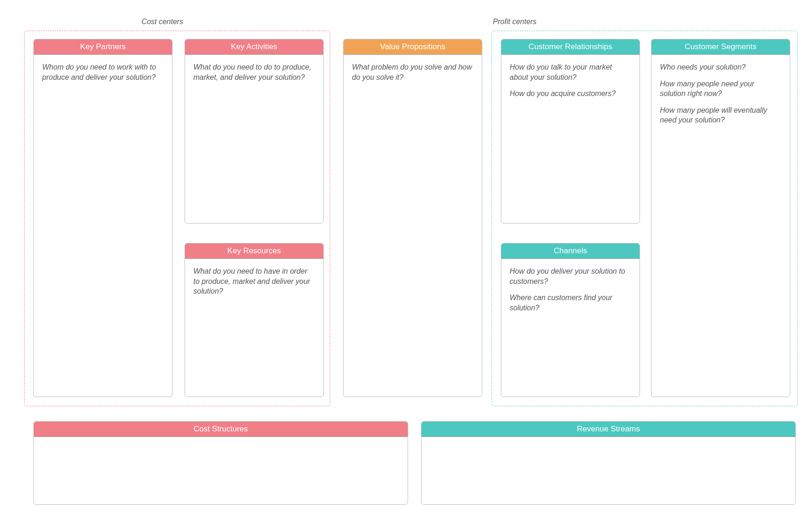 This screenshot has height=507, width=812. I want to click on revenue-streams-body, so click(608, 470).